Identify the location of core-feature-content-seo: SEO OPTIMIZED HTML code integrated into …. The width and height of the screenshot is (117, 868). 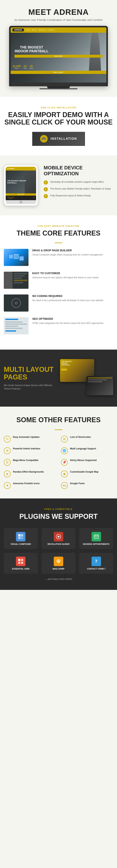
(73, 321).